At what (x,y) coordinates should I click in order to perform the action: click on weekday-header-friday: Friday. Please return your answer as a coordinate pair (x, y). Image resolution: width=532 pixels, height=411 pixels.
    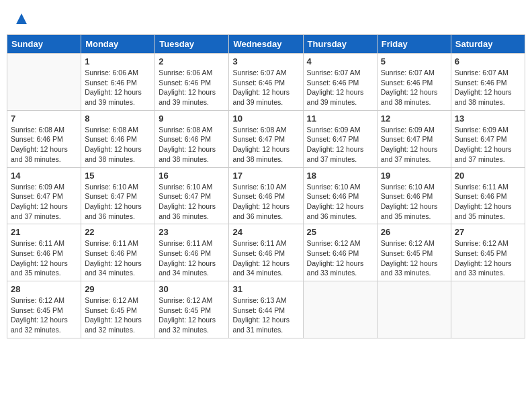
    Looking at the image, I should click on (414, 44).